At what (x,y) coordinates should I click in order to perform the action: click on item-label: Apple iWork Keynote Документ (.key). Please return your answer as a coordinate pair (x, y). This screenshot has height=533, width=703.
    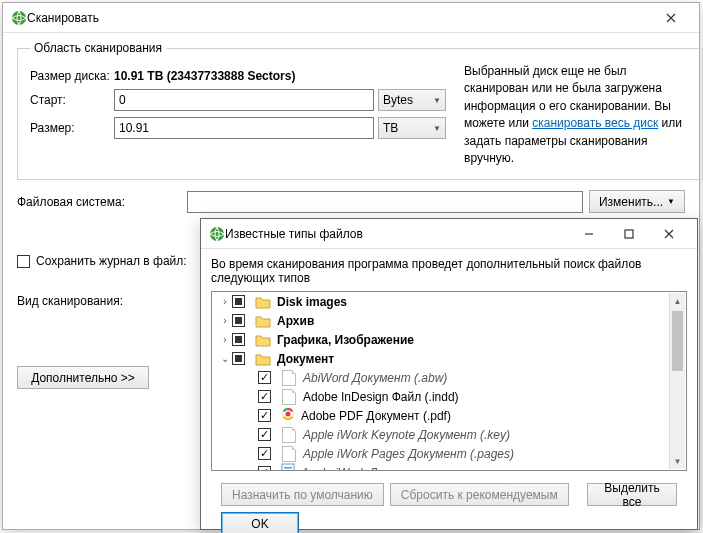
    Looking at the image, I should click on (406, 435).